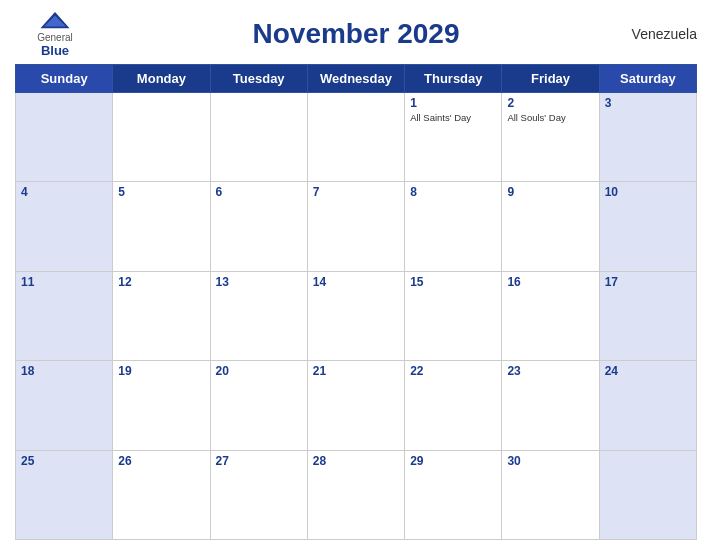 The width and height of the screenshot is (712, 550). What do you see at coordinates (356, 34) in the screenshot?
I see `calendar-header: General Blue November 2029 Venezuela` at bounding box center [356, 34].